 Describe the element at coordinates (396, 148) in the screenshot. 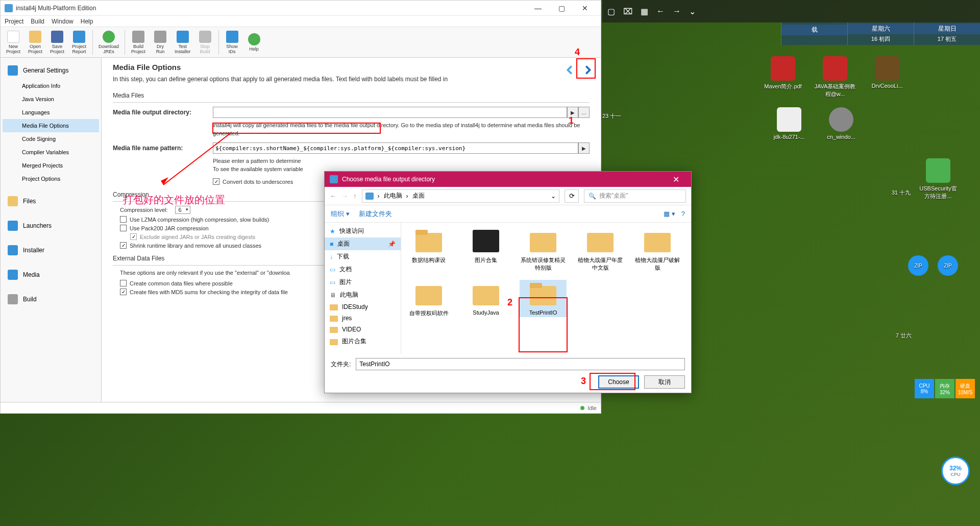

I see `pattern-input` at that location.